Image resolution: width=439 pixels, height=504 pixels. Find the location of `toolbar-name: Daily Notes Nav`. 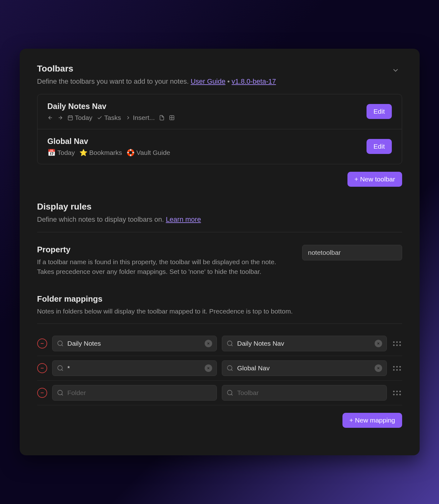

toolbar-name: Daily Notes Nav is located at coordinates (207, 106).